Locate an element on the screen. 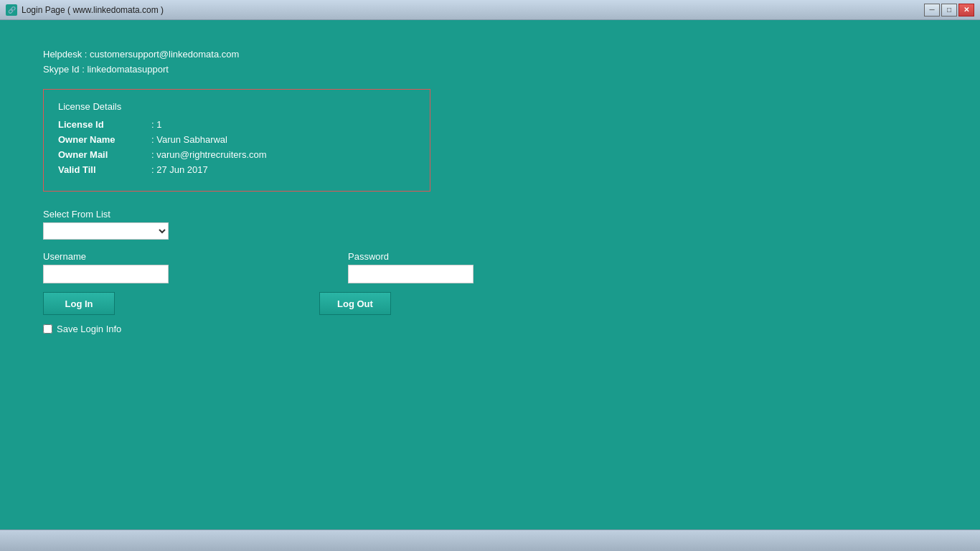  title-bar-left: 🔗 Login Page ( www.linkedomata.com ) is located at coordinates (85, 10).